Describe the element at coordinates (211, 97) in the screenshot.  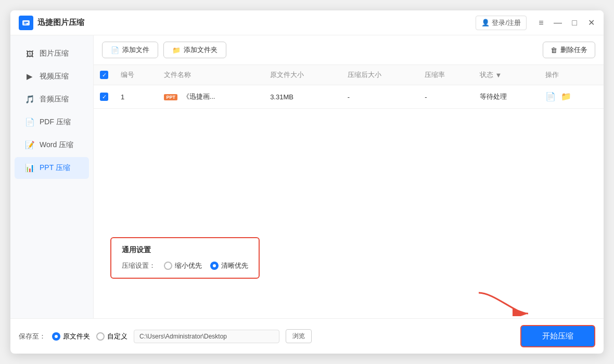
I see `row-filename: PPT 《迅捷画...` at that location.